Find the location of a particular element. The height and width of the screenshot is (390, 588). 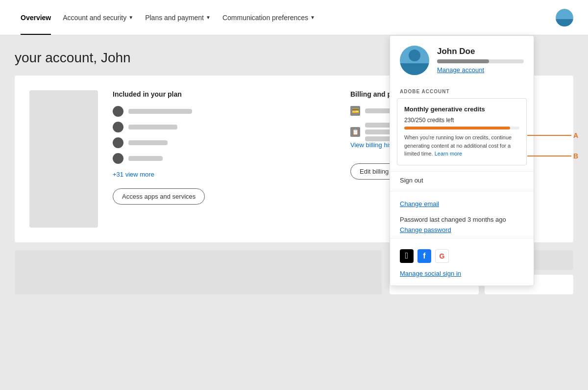

google-icon: G is located at coordinates (442, 256).